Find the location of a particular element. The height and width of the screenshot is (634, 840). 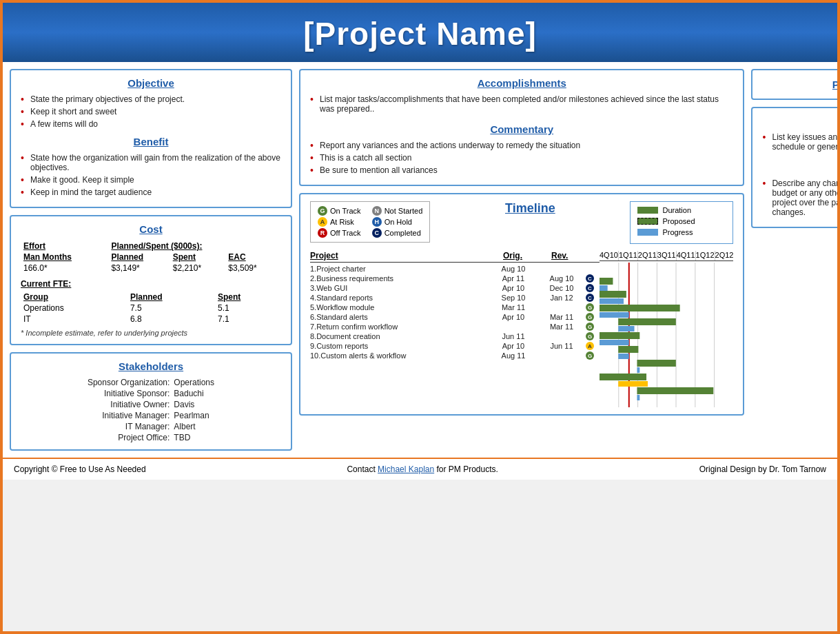

objective-panel: Objective State the primary objectives o… is located at coordinates (151, 139).